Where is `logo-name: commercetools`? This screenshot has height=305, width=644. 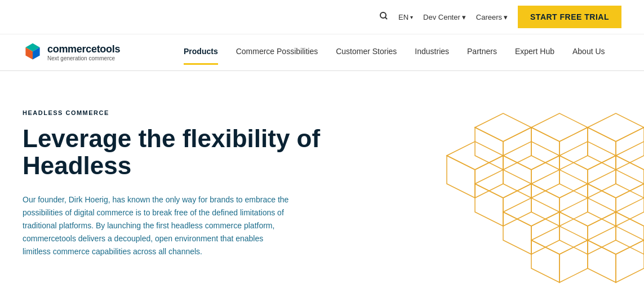 logo-name: commercetools is located at coordinates (83, 50).